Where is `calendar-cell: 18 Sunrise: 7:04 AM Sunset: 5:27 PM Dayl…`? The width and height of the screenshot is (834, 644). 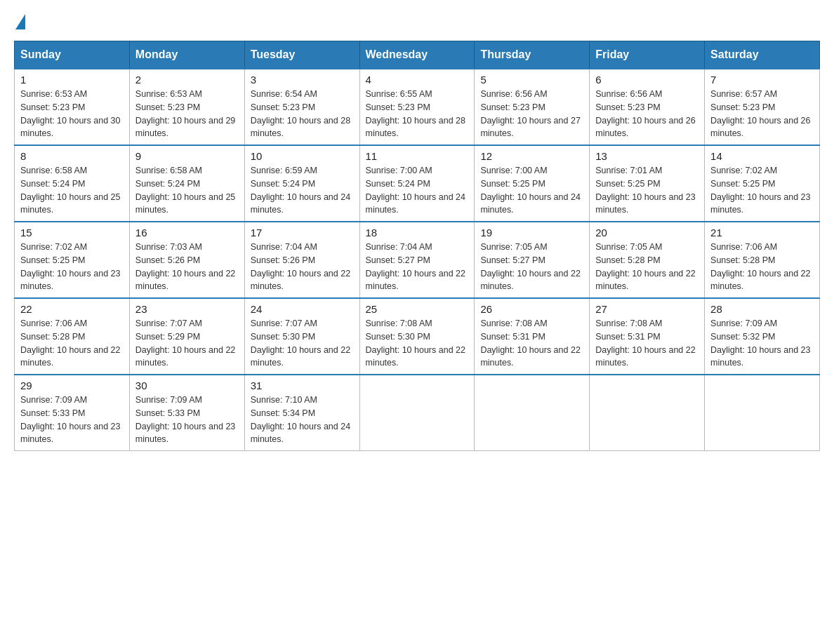 calendar-cell: 18 Sunrise: 7:04 AM Sunset: 5:27 PM Dayl… is located at coordinates (417, 260).